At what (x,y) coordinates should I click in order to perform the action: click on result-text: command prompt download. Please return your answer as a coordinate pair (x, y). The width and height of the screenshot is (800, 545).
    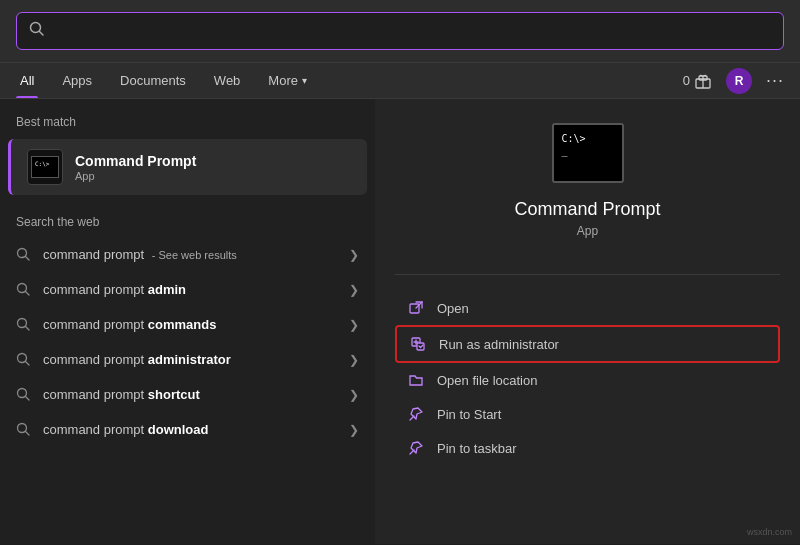
    Looking at the image, I should click on (126, 430).